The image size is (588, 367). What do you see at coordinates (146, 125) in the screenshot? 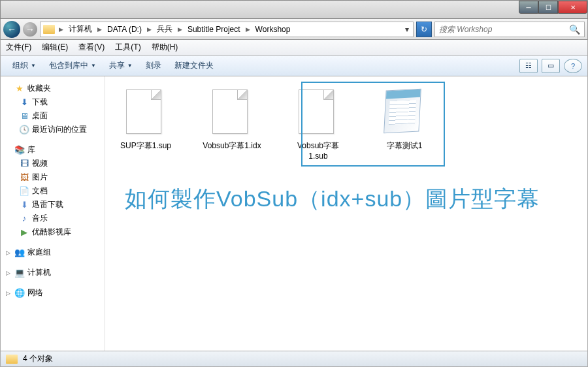
I see `file-item: SUP字幕1.sup` at bounding box center [146, 125].